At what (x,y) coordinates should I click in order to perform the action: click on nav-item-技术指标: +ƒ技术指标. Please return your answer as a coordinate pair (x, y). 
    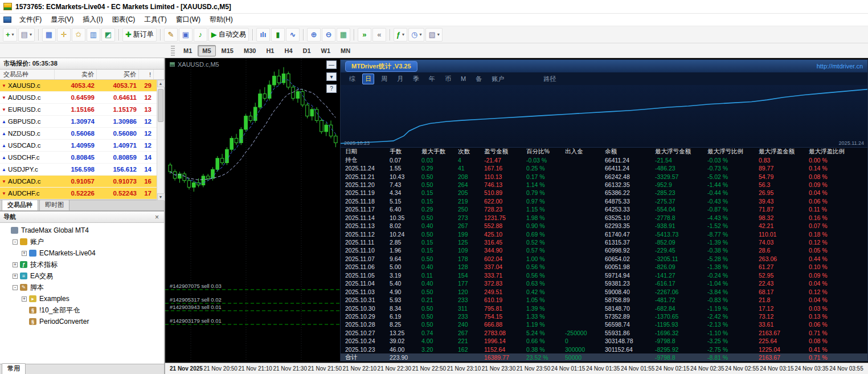
    Looking at the image, I should click on (82, 265).